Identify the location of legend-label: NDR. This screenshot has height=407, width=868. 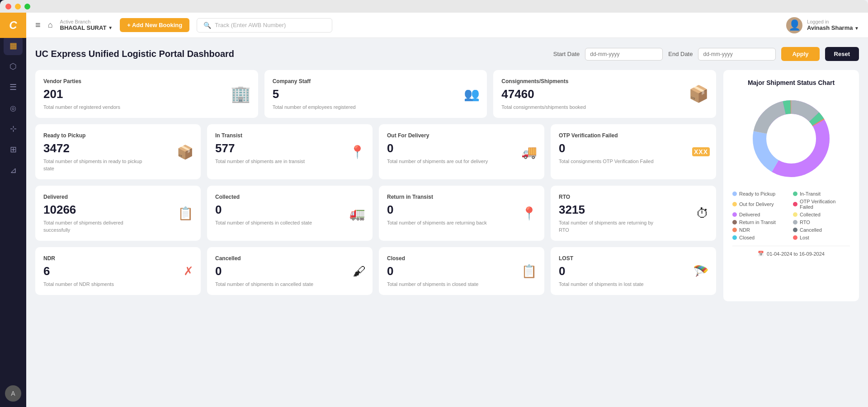
(745, 230).